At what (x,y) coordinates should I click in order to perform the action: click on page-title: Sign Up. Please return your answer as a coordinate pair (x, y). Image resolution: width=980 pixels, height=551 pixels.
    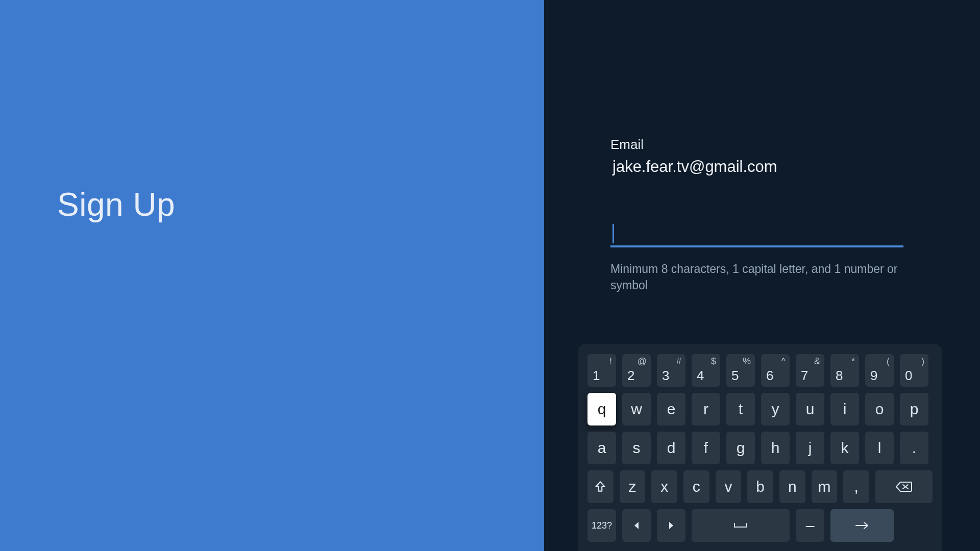
    Looking at the image, I should click on (116, 205).